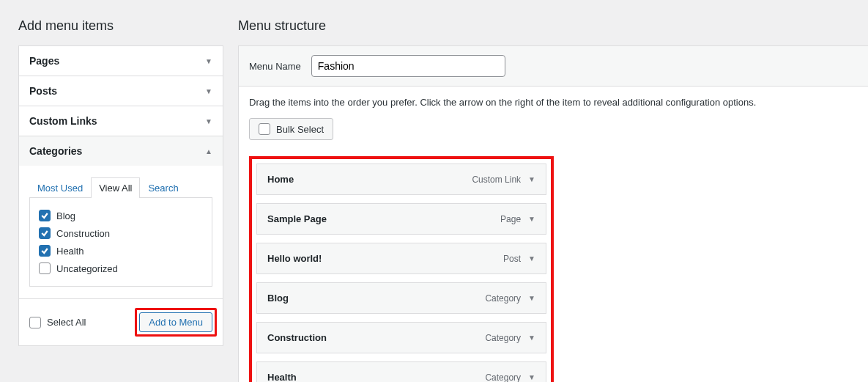  Describe the element at coordinates (121, 255) in the screenshot. I see `accordion-body-categories: Most Used View All Search Blog Construct…` at that location.